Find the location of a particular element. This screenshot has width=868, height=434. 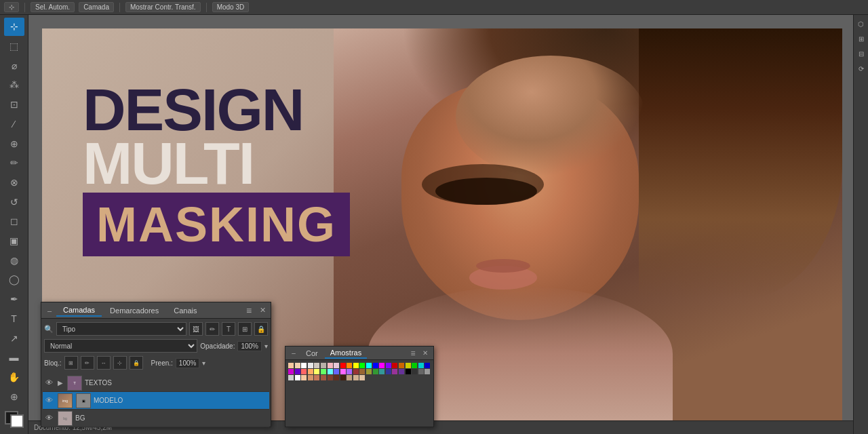

pen-btn: ✒ is located at coordinates (14, 300).